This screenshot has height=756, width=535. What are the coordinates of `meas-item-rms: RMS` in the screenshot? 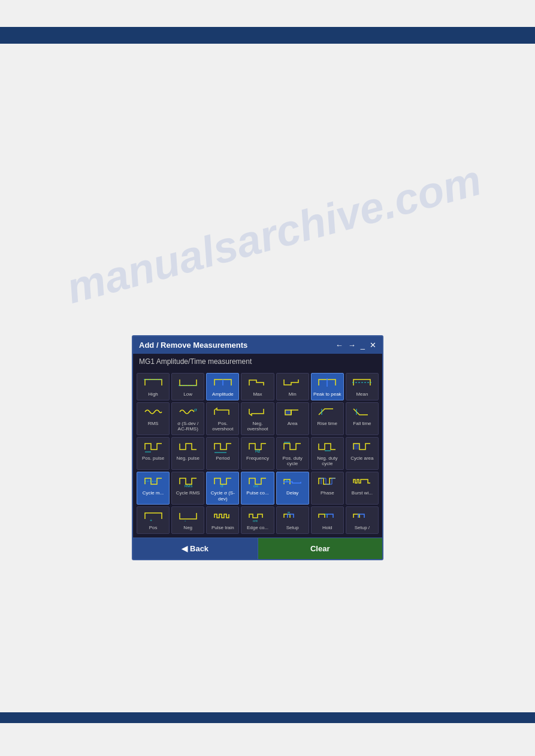 It's located at (153, 419).